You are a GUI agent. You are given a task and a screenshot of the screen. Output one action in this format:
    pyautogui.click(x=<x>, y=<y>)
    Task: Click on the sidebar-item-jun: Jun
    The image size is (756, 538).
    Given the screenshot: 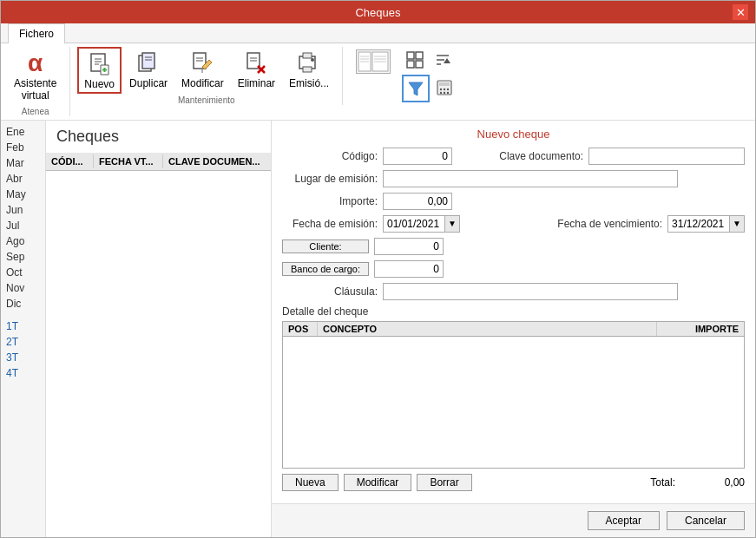 What is the action you would take?
    pyautogui.click(x=23, y=210)
    